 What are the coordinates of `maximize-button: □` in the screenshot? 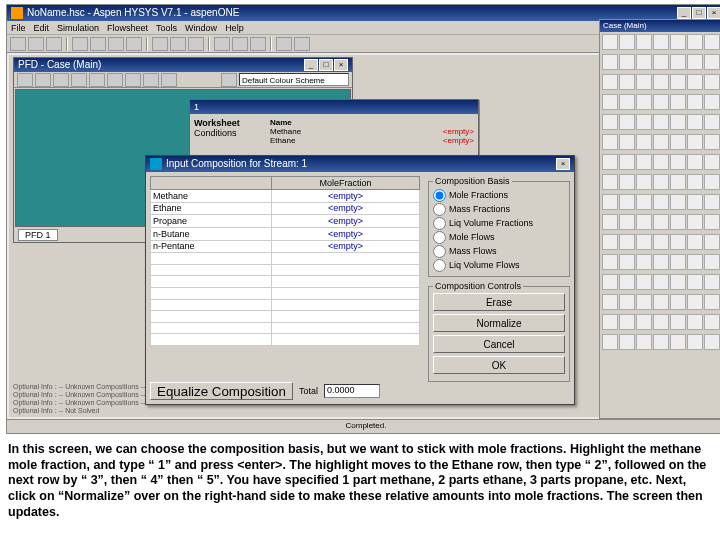 It's located at (699, 13).